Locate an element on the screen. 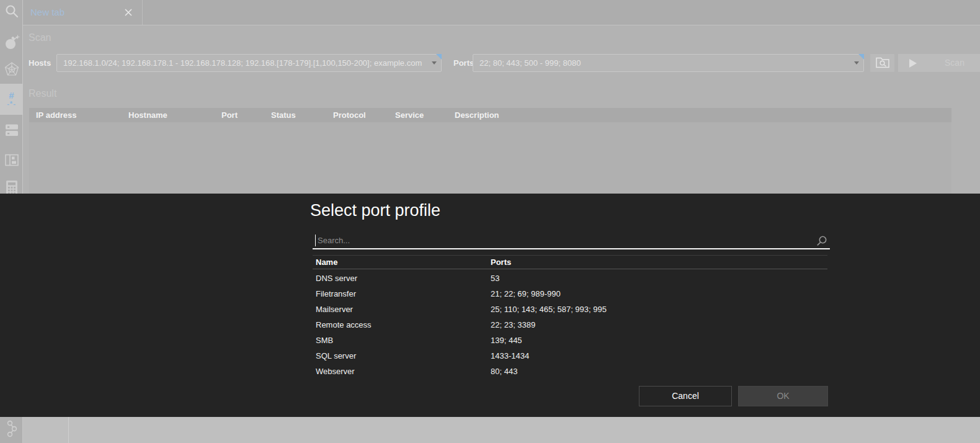 Image resolution: width=980 pixels, height=443 pixels. port-scanner-icon: # -*- is located at coordinates (11, 99).